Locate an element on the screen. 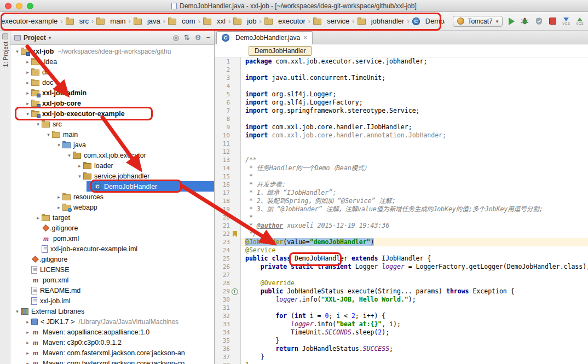  code-line: 26 private static transient Logger logge… is located at coordinates (401, 267).